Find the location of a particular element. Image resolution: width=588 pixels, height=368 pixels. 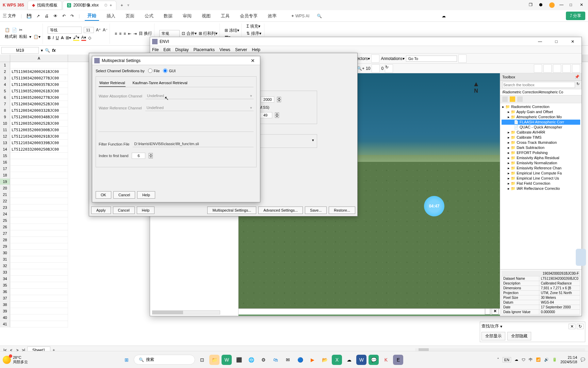

sort-button: ⇅ 排序▾ is located at coordinates (254, 33).